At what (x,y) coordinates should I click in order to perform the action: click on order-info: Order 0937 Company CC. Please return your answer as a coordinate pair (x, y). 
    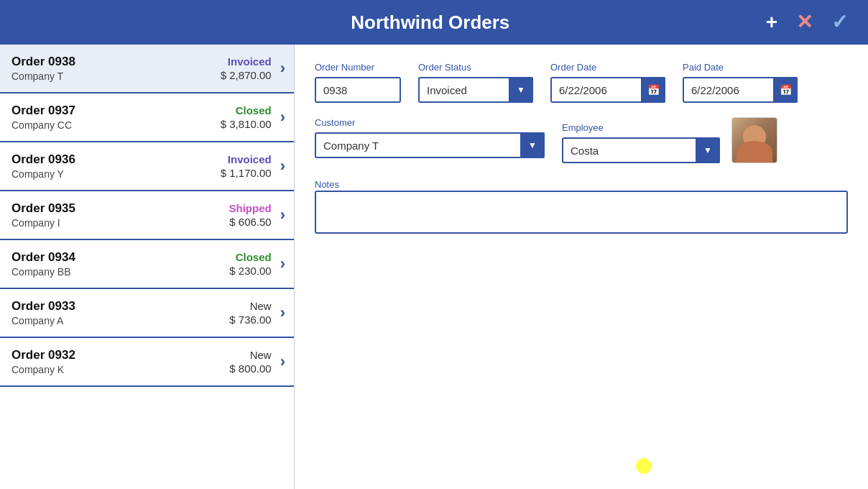
    Looking at the image, I should click on (116, 117).